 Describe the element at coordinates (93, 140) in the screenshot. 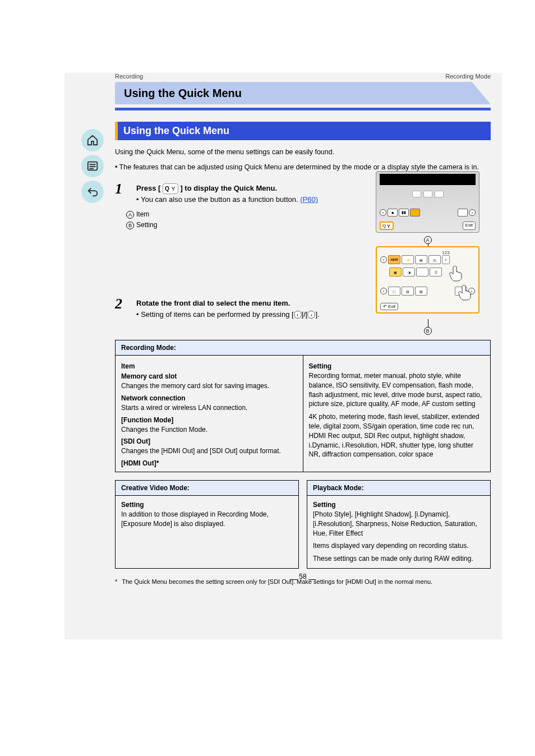

I see `home-icon` at that location.